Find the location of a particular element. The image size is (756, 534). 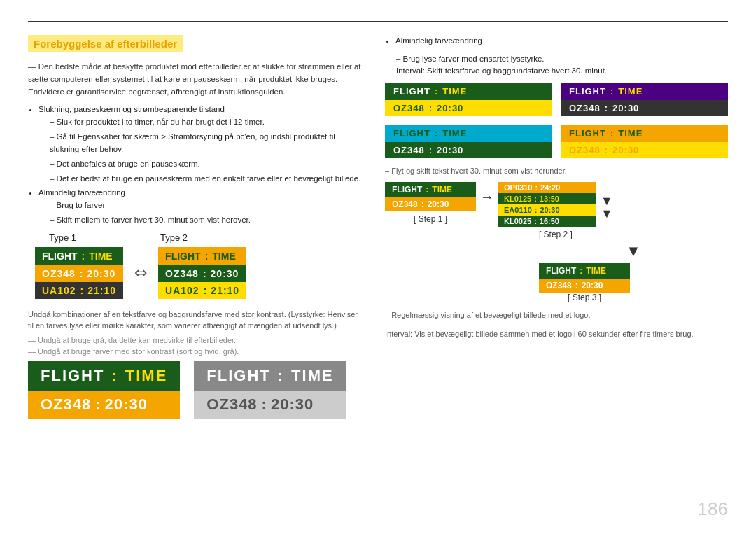

bv3-header: FLIGHT : TIME is located at coordinates (469, 133).